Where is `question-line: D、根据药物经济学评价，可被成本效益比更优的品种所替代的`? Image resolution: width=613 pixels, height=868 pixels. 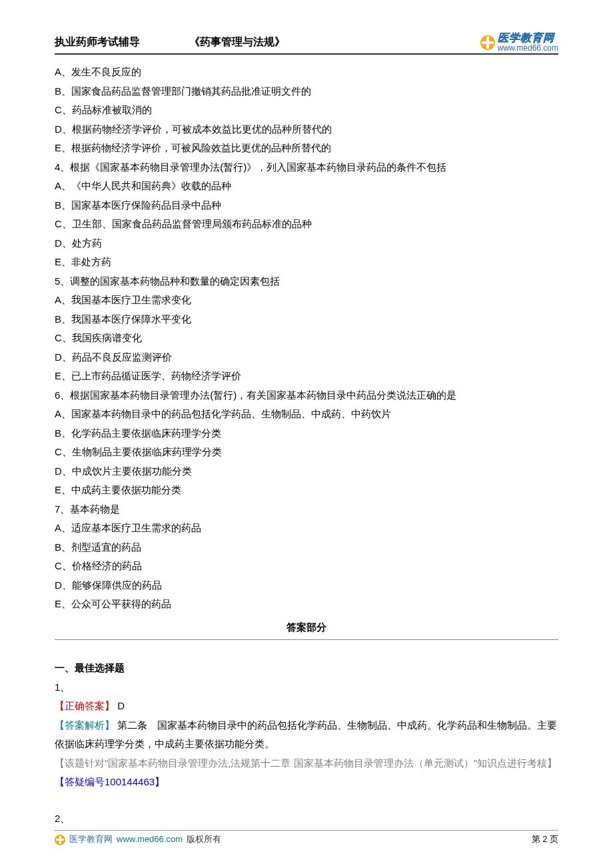 question-line: D、根据药物经济学评价，可被成本效益比更优的品种所替代的 is located at coordinates (306, 129).